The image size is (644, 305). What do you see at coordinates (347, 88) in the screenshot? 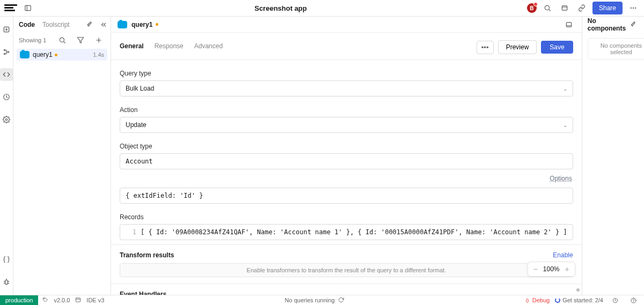
I see `query-type-select: Bulk Load ⌄` at bounding box center [347, 88].